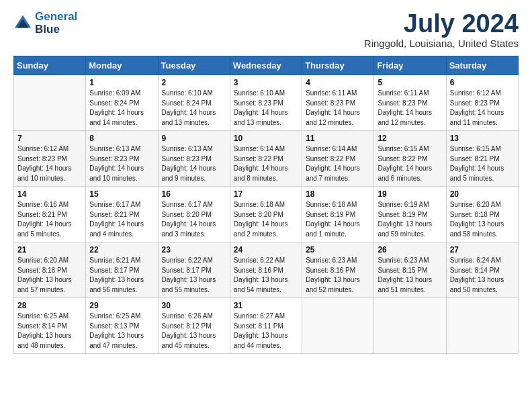 The height and width of the screenshot is (411, 532). I want to click on day-detail: Sunrise: 6:18 AM Sunset: 8:19 PM Dayligh…, so click(338, 220).